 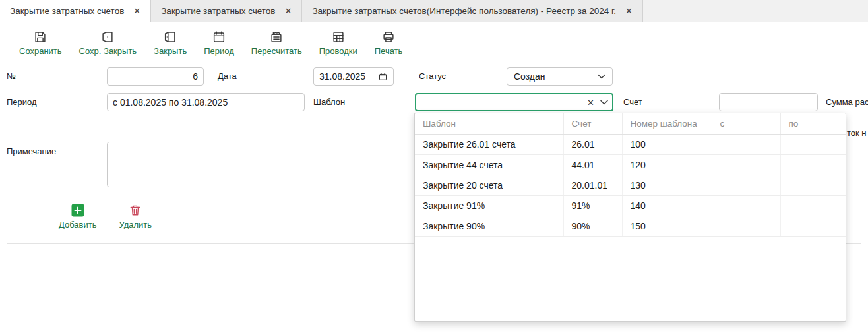 I want to click on calendar-icon, so click(x=219, y=37).